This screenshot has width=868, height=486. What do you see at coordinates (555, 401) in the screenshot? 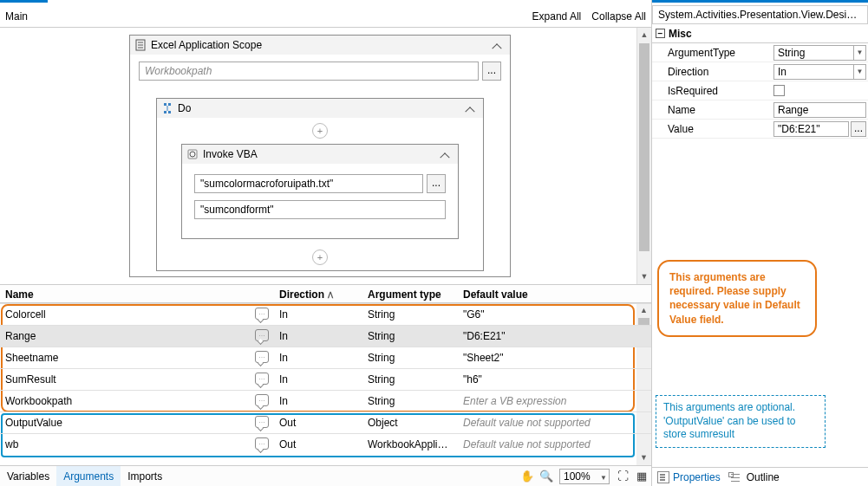
I see `argument-default-cell: Enter a VB expression` at bounding box center [555, 401].